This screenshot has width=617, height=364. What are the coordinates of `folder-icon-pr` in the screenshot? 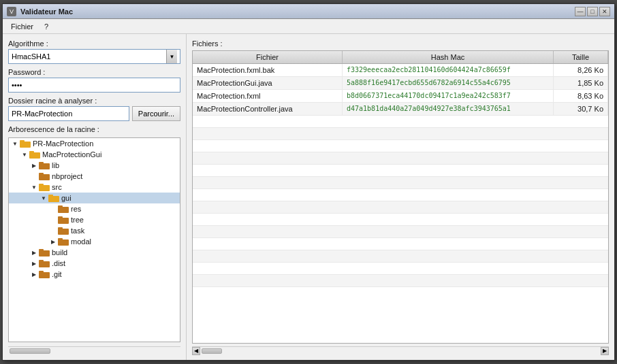 It's located at (25, 144).